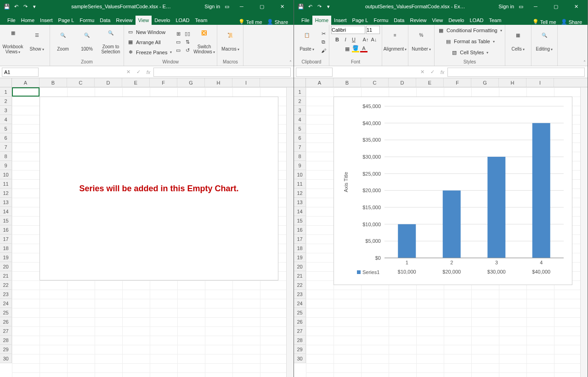  What do you see at coordinates (162, 20) in the screenshot?
I see `tab-developer: Develo` at bounding box center [162, 20].